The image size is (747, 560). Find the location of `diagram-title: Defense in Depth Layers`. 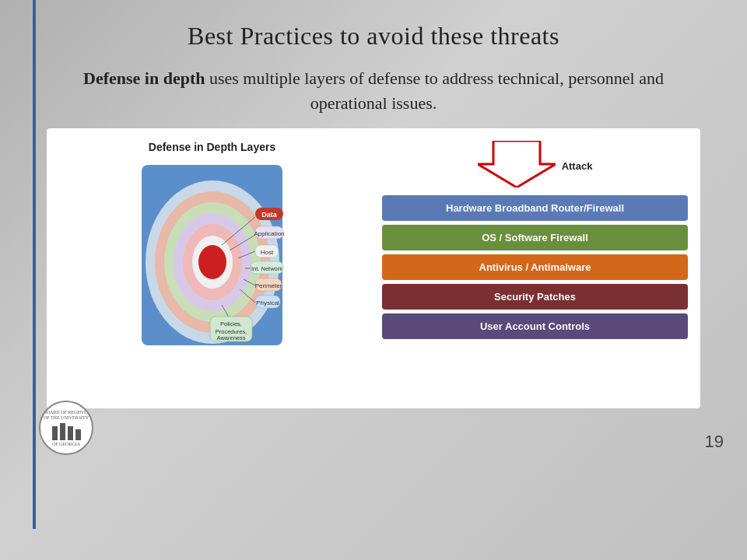

diagram-title: Defense in Depth Layers is located at coordinates (212, 147).